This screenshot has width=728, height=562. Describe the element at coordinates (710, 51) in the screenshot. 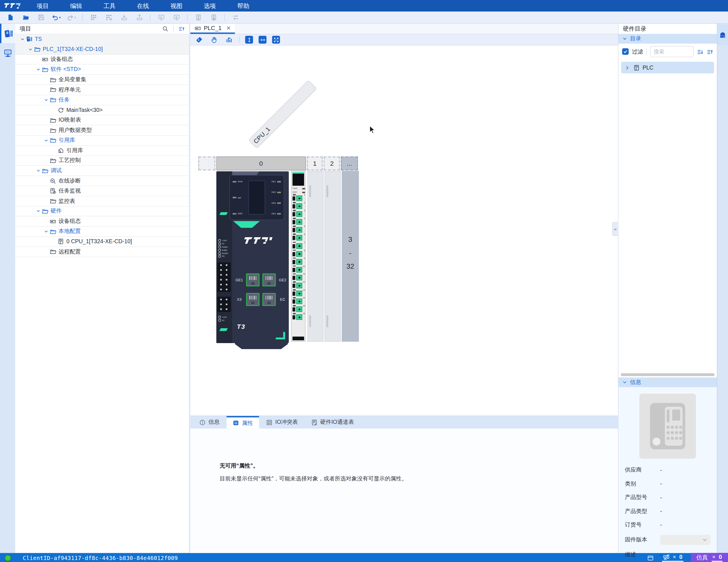

I see `collapse-all-icon` at that location.